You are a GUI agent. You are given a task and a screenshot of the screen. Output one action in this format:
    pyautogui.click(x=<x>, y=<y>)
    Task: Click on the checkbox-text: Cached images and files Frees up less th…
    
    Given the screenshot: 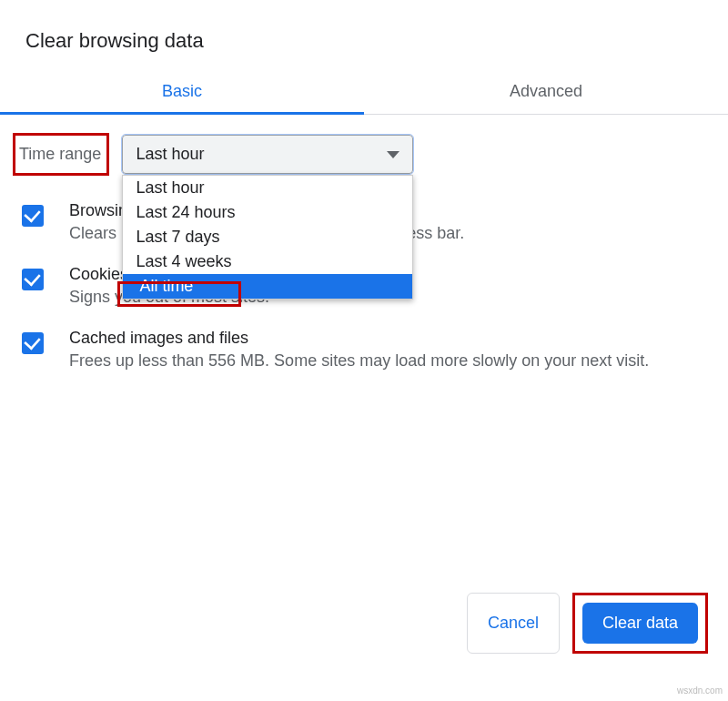 What is the action you would take?
    pyautogui.click(x=386, y=350)
    